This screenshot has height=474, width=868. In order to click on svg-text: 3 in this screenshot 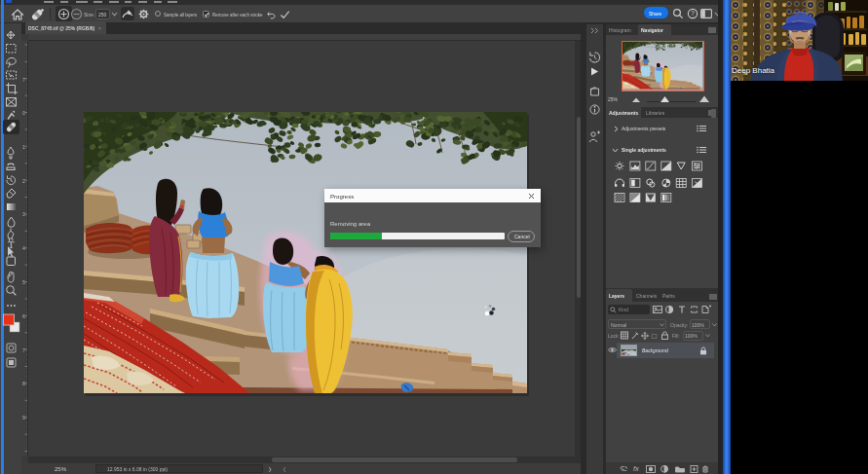, I will do `click(23, 214)`.